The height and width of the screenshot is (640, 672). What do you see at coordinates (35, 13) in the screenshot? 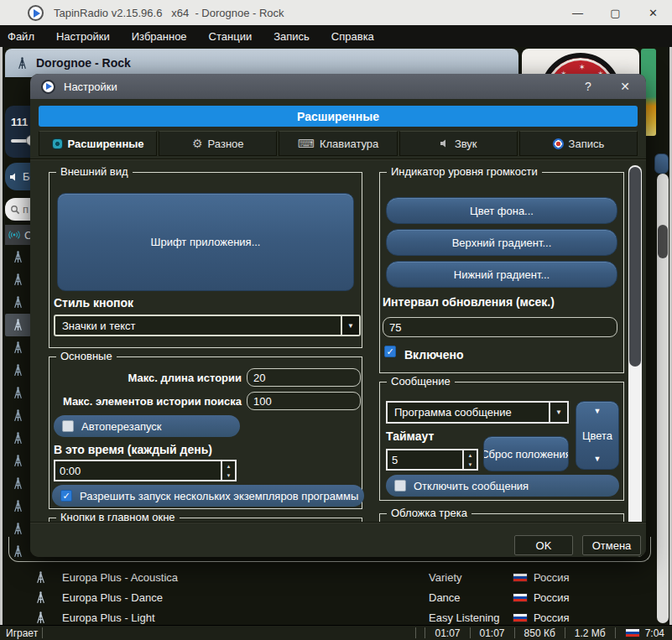
I see `app-icon` at bounding box center [35, 13].